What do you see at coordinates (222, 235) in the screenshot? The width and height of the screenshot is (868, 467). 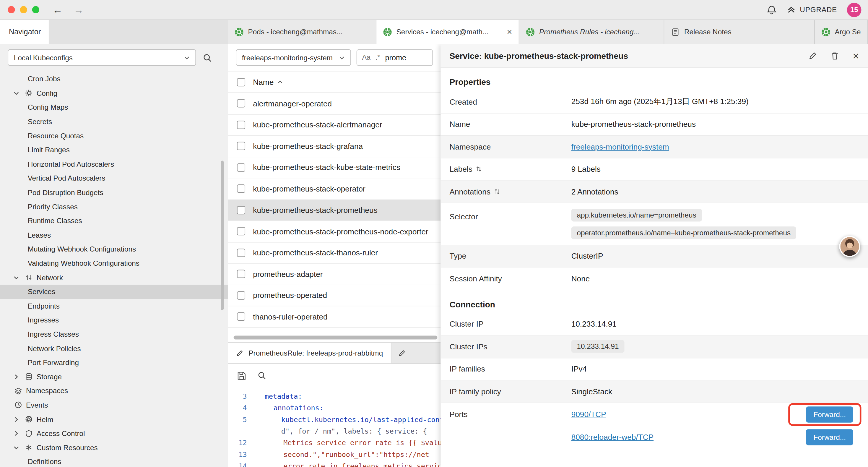 I see `sidebar-scrollbar` at bounding box center [222, 235].